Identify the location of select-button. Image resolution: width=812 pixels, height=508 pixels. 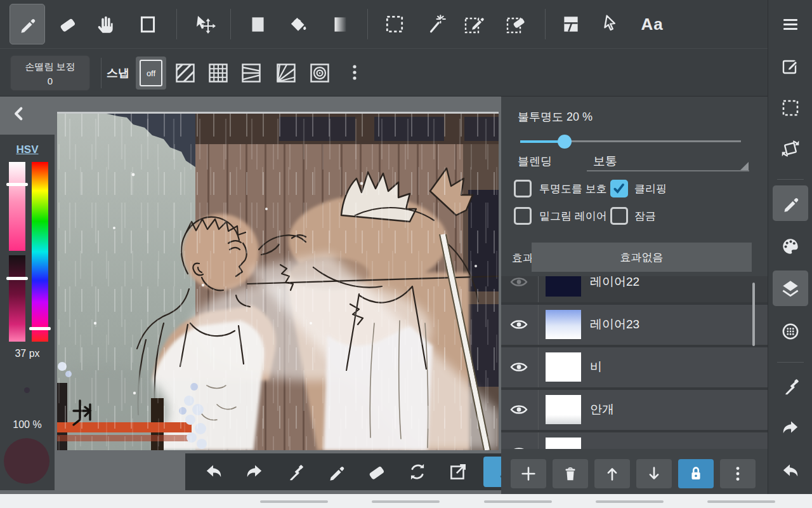
(790, 108).